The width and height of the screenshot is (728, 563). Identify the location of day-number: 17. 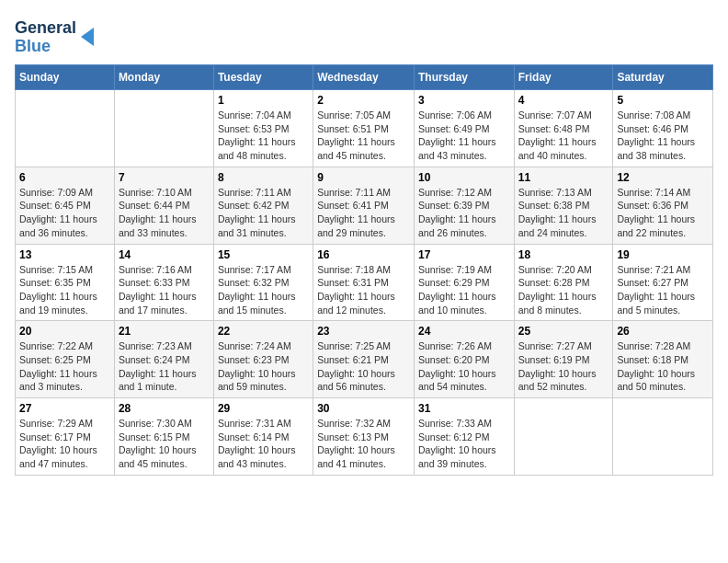
(464, 255).